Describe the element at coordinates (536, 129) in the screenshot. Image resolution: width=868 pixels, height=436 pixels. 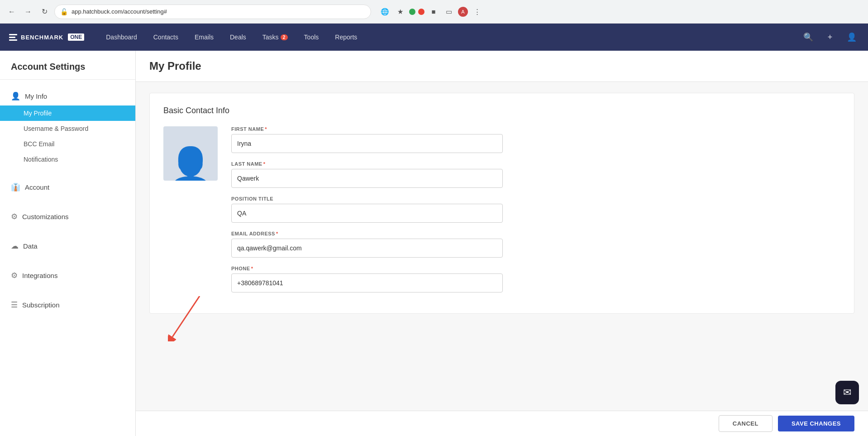
I see `first-name-label: FIRST NAME*` at that location.